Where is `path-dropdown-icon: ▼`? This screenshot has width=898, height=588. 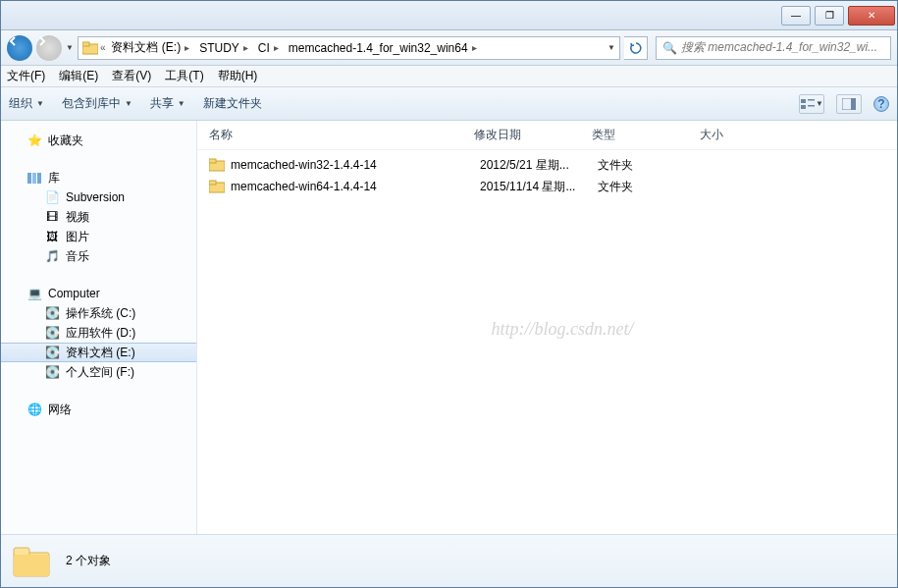
path-dropdown-icon: ▼ is located at coordinates (611, 47).